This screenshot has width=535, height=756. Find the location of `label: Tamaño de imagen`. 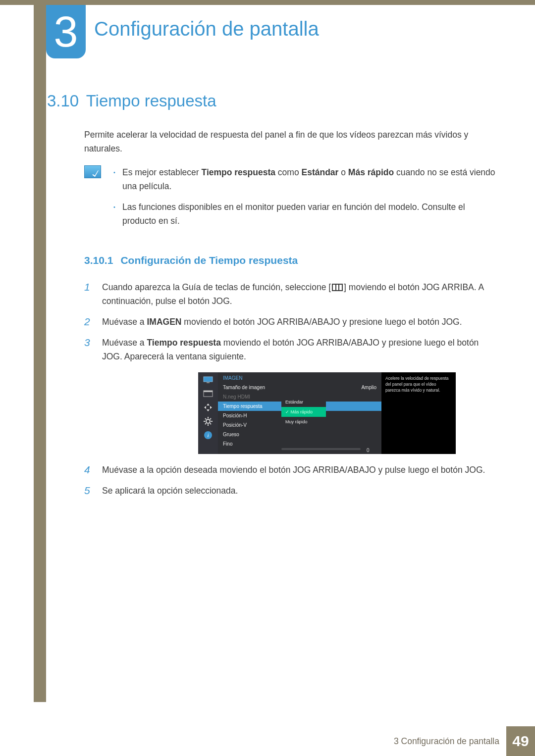

label: Tamaño de imagen is located at coordinates (244, 387).